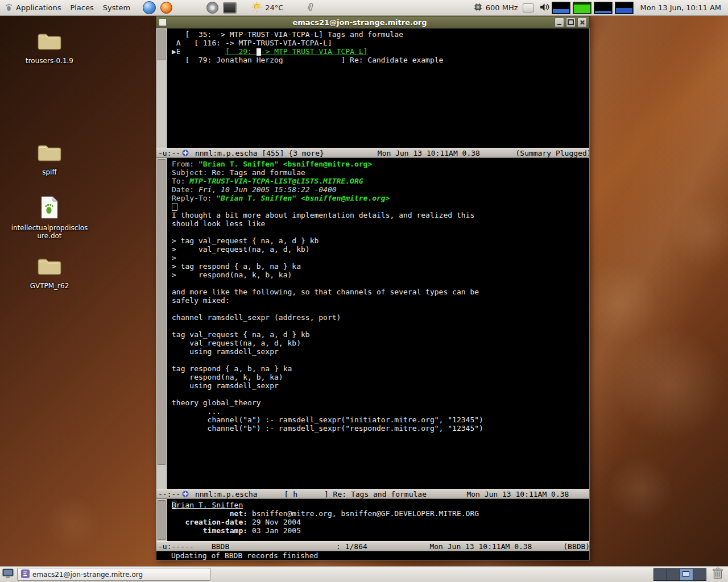 The width and height of the screenshot is (728, 582). Describe the element at coordinates (162, 323) in the screenshot. I see `article-scrollbar` at that location.